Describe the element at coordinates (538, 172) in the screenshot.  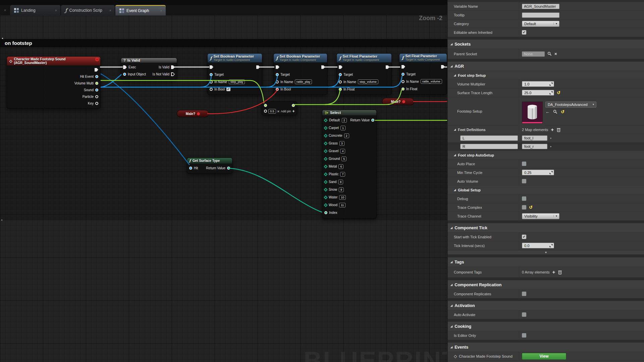
I see `min-time-cycle-input: 0.25` at that location.